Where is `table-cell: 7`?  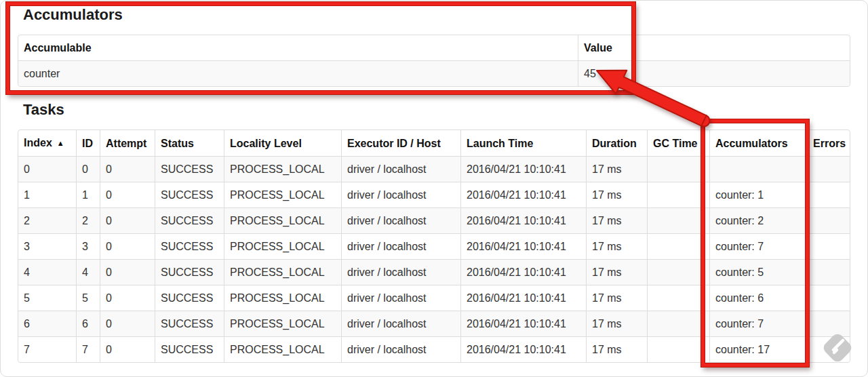
table-cell: 7 is located at coordinates (88, 349).